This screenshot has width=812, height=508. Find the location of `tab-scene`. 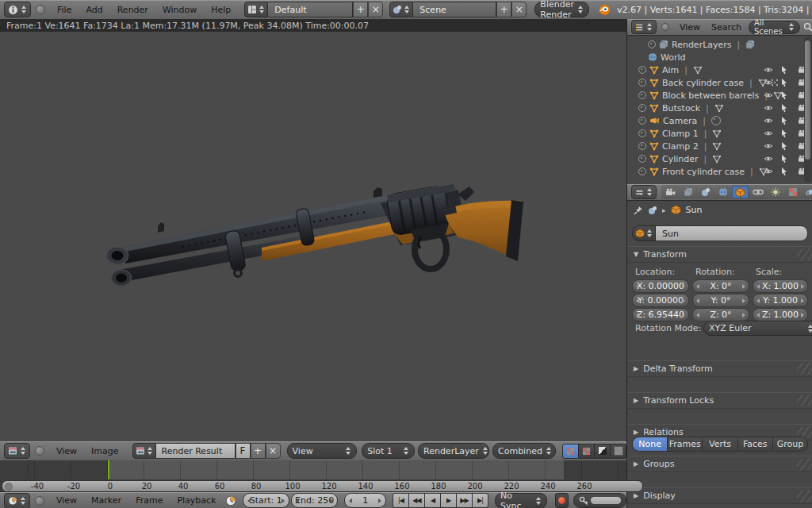

tab-scene is located at coordinates (706, 192).